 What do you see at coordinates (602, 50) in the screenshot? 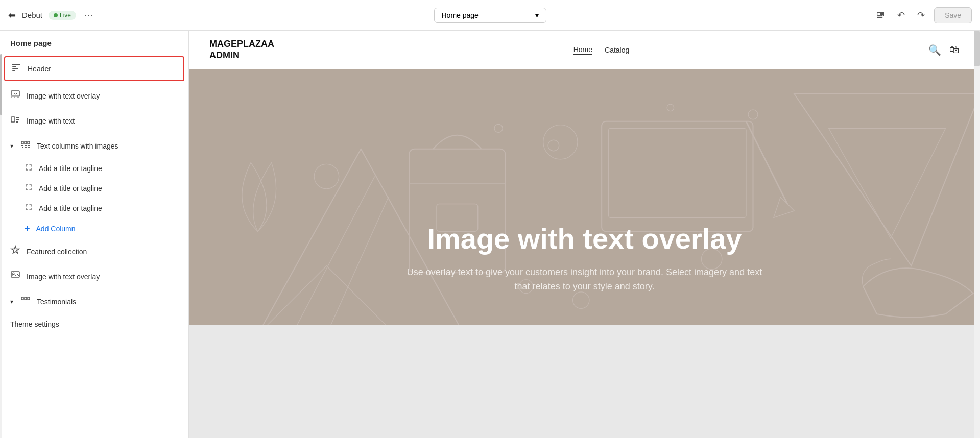
I see `store-nav: Home Catalog` at bounding box center [602, 50].